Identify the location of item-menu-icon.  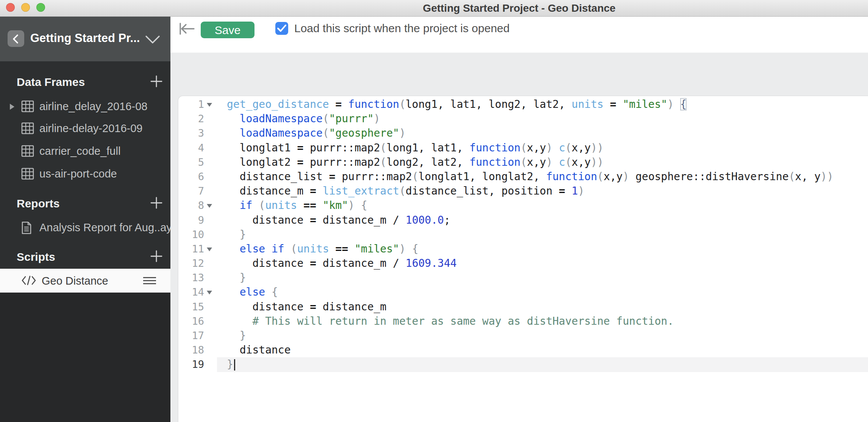
(150, 281).